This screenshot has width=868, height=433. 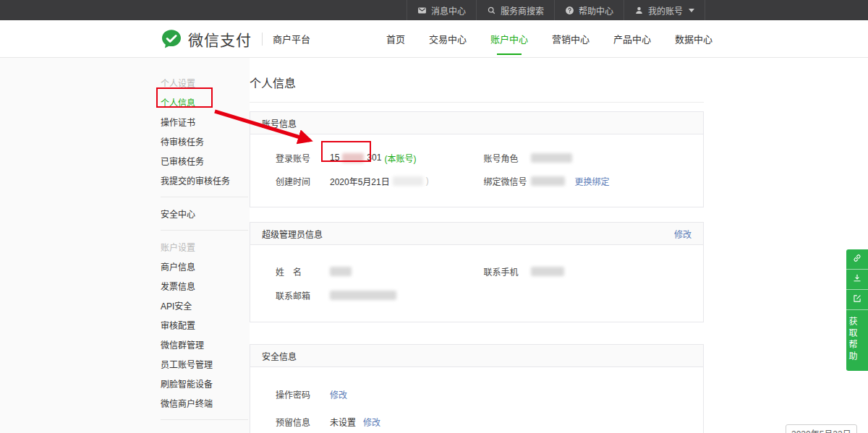 I want to click on reserved-info-value: 未设置, so click(x=343, y=422).